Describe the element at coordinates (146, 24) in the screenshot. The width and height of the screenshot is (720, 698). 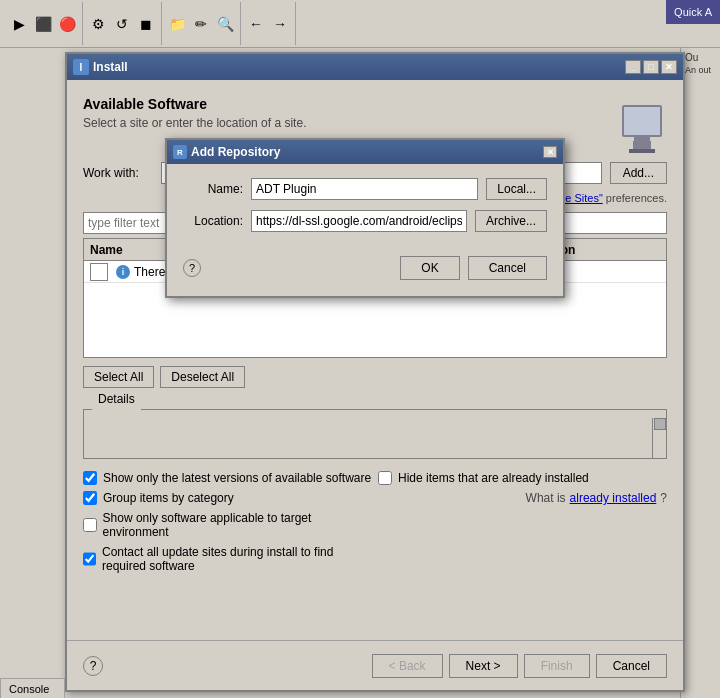
I see `toolbar-btn-6: ◼` at that location.